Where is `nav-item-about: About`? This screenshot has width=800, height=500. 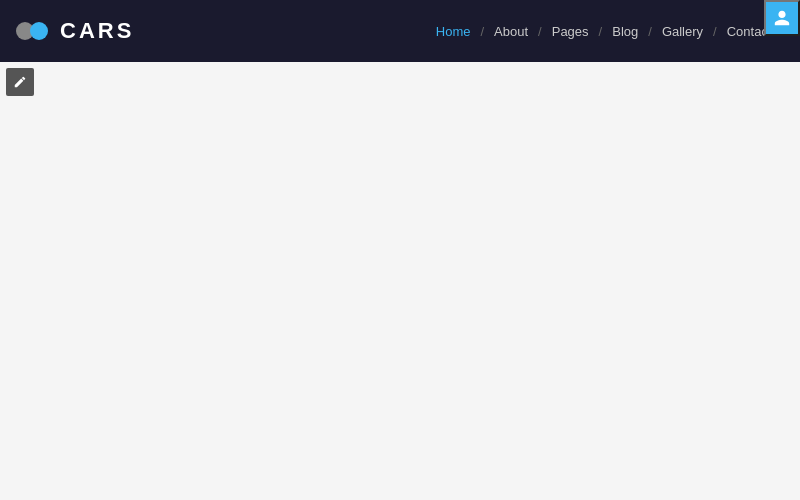
nav-item-about: About is located at coordinates (511, 32).